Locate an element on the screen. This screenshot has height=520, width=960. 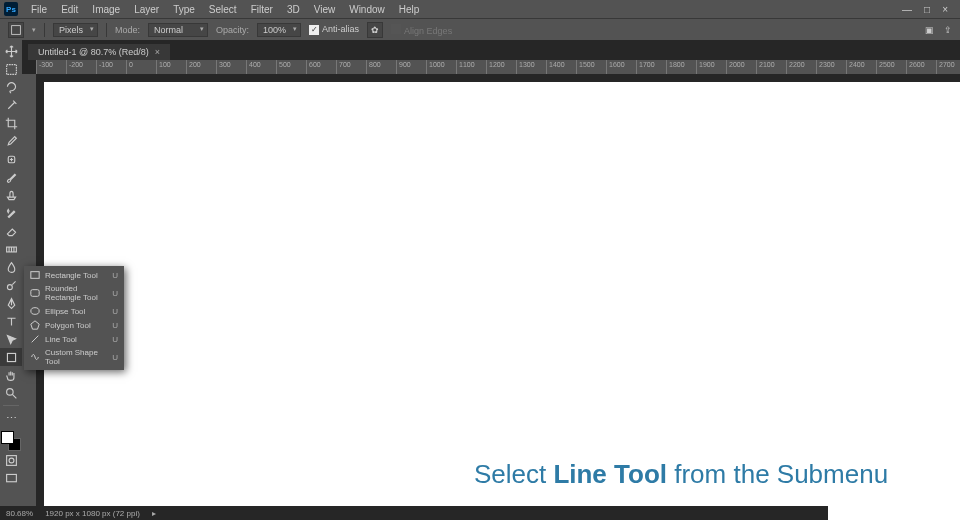
submenu-polygon-tool: Polygon ToolU is located at coordinates (74, 325).